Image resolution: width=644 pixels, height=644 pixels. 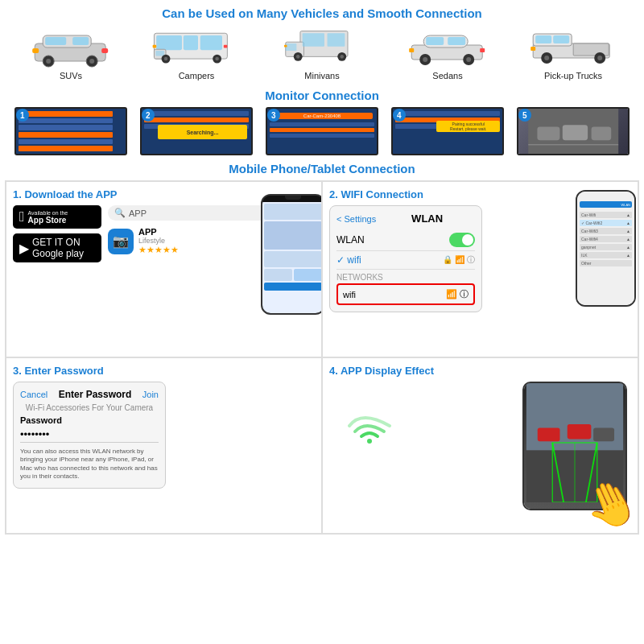 What do you see at coordinates (480, 269) in the screenshot?
I see `box-wifi: 2. WIFI Connection < Settings WLAN WLAN …` at bounding box center [480, 269].